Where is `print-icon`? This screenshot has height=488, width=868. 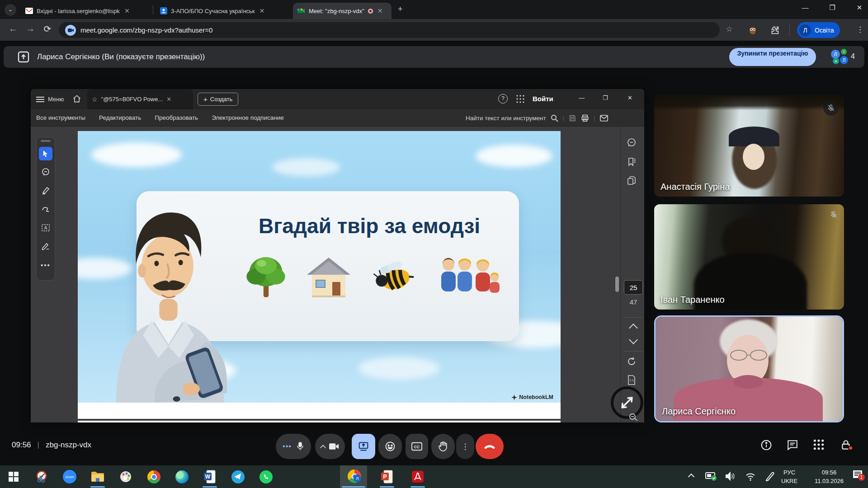 print-icon is located at coordinates (585, 118).